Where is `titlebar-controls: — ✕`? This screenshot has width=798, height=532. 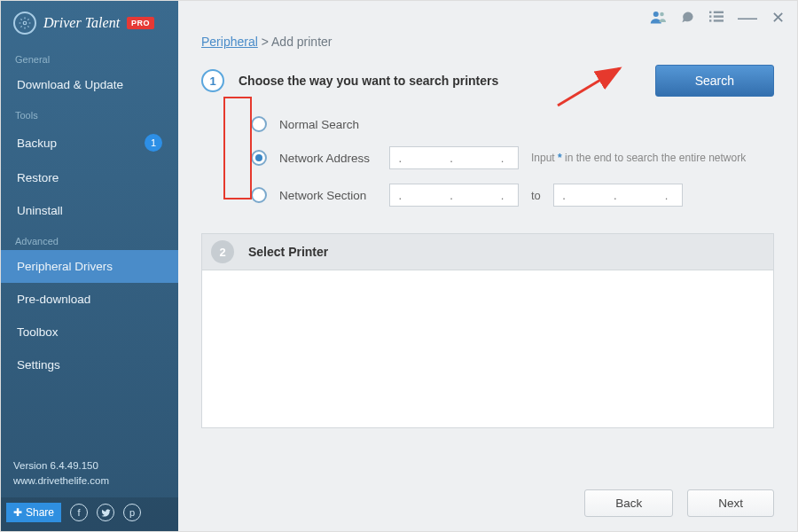 titlebar-controls: — ✕ is located at coordinates (717, 18).